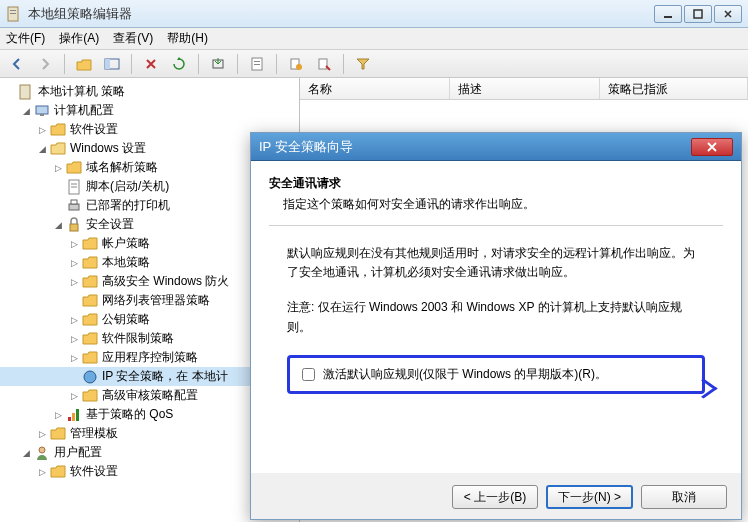 The width and height of the screenshot is (748, 522). Describe the element at coordinates (151, 64) in the screenshot. I see `delete-button` at that location.